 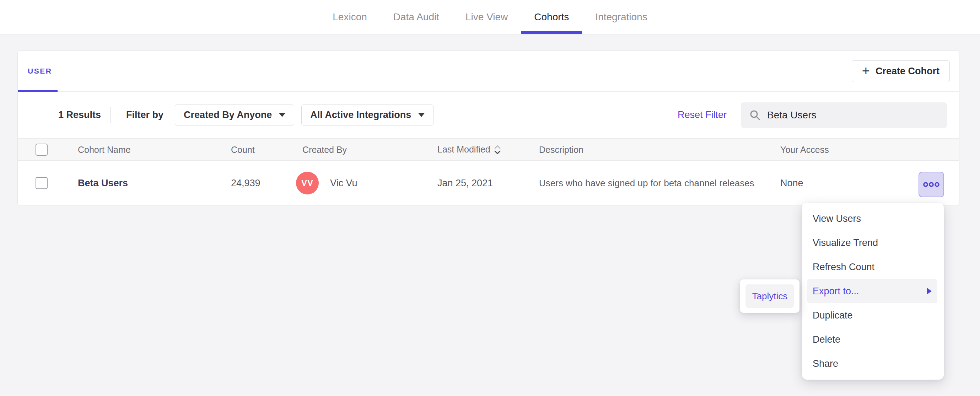 What do you see at coordinates (873, 315) in the screenshot?
I see `menu-item-duplicate: Duplicate` at bounding box center [873, 315].